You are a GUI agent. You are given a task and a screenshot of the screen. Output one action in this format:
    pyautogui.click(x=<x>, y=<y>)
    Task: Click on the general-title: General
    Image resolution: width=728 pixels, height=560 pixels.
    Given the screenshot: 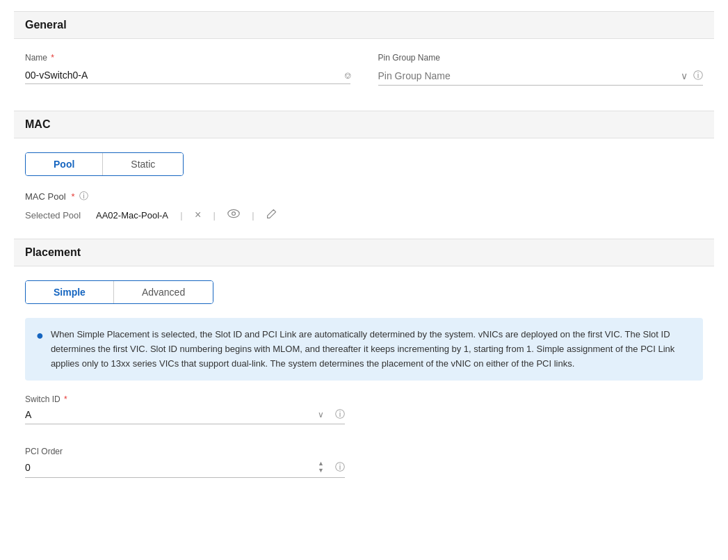 What is the action you would take?
    pyautogui.click(x=46, y=25)
    